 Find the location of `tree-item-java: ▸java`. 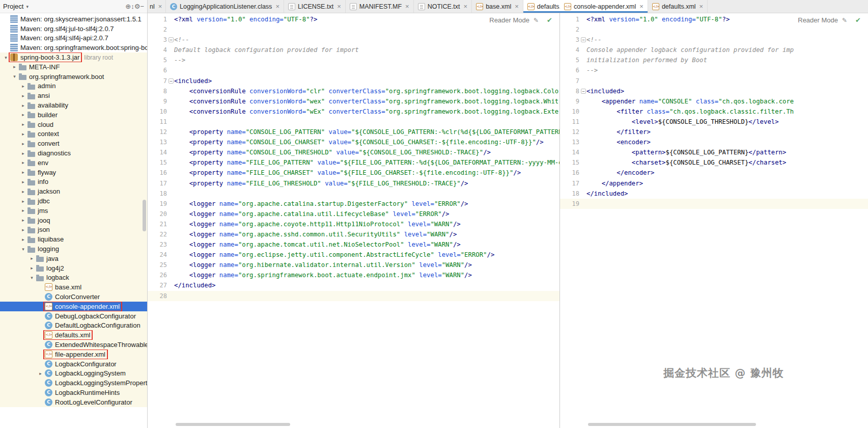

tree-item-java: ▸java is located at coordinates (73, 259).